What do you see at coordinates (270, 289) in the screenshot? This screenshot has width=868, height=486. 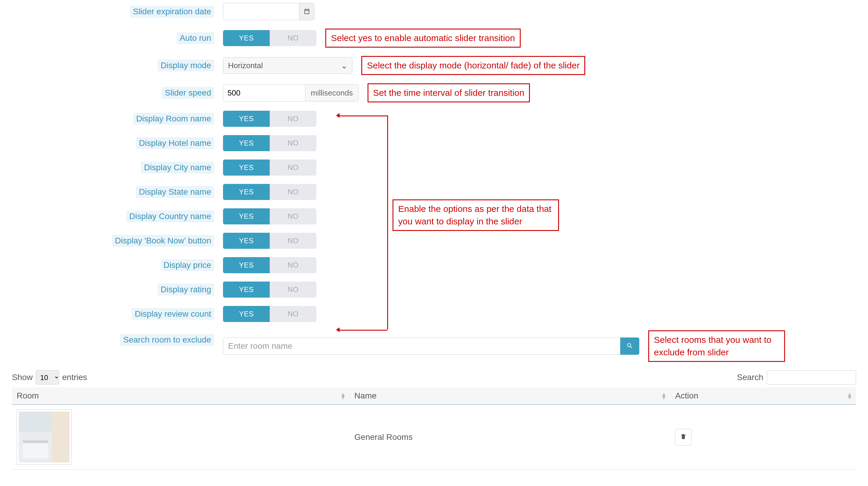 I see `toggle-rating: YES NO` at bounding box center [270, 289].